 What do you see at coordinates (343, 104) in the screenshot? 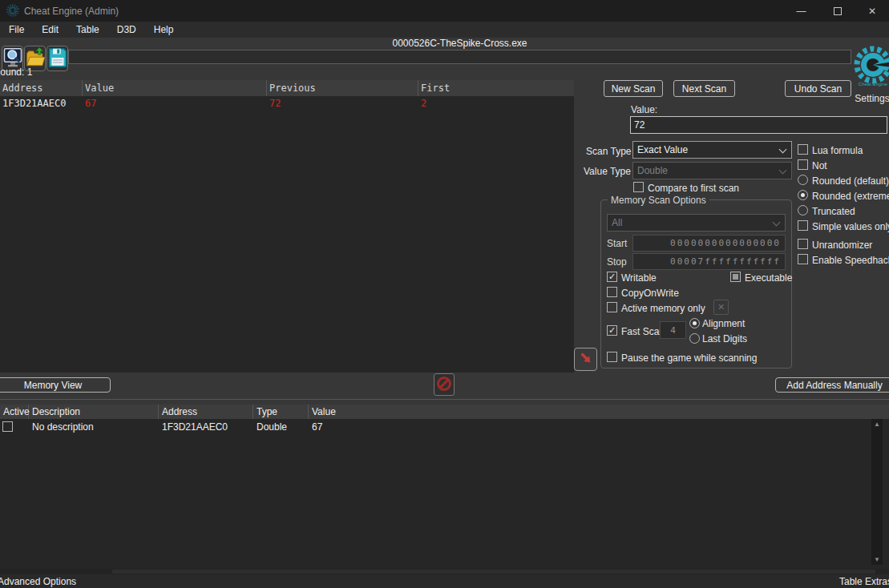
I see `found-row-previous: 72` at bounding box center [343, 104].